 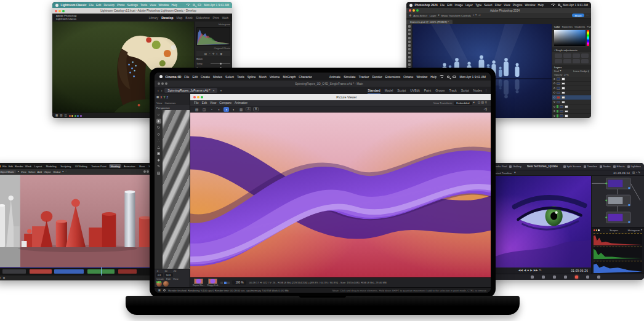 I want to click on snap-magnet-icon: ◌, so click(x=66, y=172).